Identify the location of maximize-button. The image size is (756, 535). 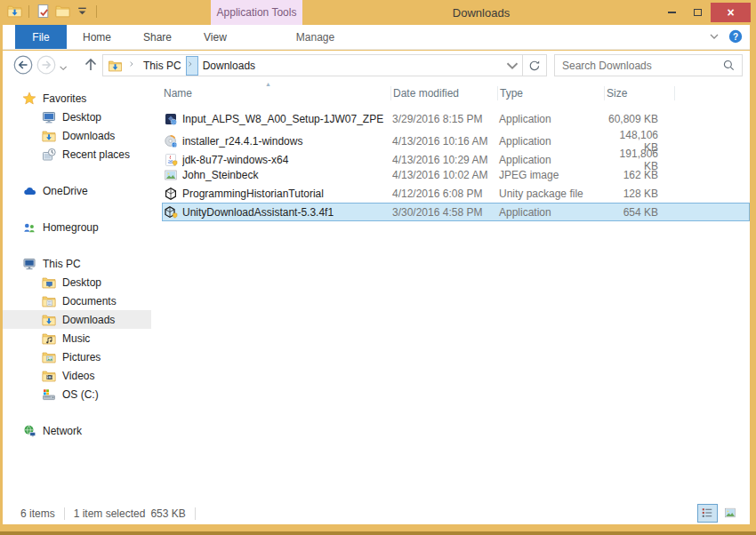
(697, 12).